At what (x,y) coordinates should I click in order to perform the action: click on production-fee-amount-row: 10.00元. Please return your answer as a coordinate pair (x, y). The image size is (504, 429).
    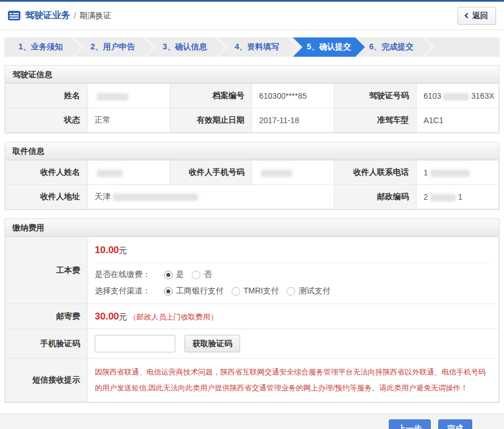
    Looking at the image, I should click on (293, 250).